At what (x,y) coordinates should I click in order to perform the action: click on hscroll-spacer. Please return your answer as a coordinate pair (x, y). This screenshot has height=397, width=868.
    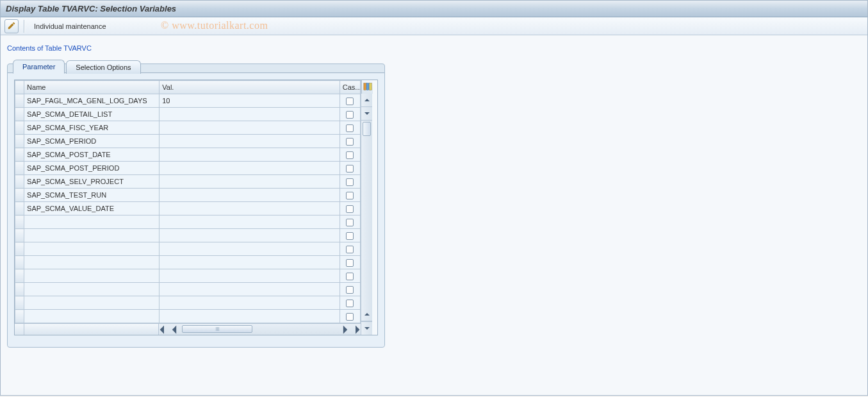
    Looking at the image, I should click on (19, 330).